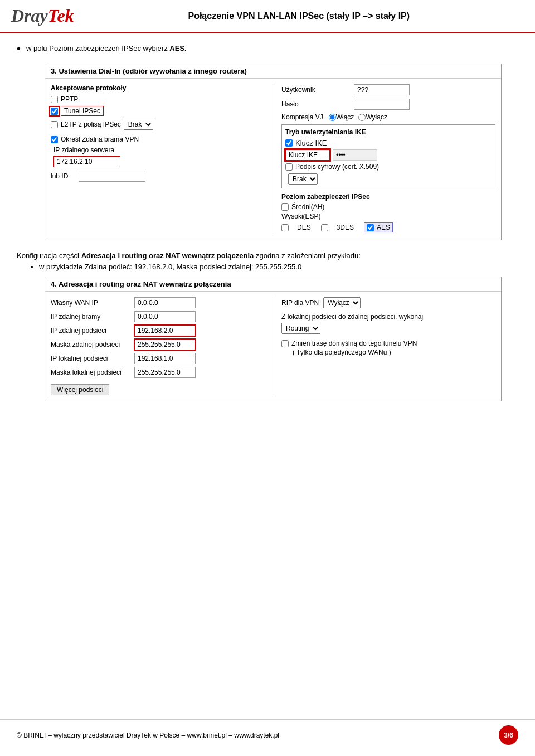 Image resolution: width=535 pixels, height=756 pixels. Describe the element at coordinates (106, 48) in the screenshot. I see `intro-text: w polu Poziom zabezpieczeń IPSec wybierz…` at that location.